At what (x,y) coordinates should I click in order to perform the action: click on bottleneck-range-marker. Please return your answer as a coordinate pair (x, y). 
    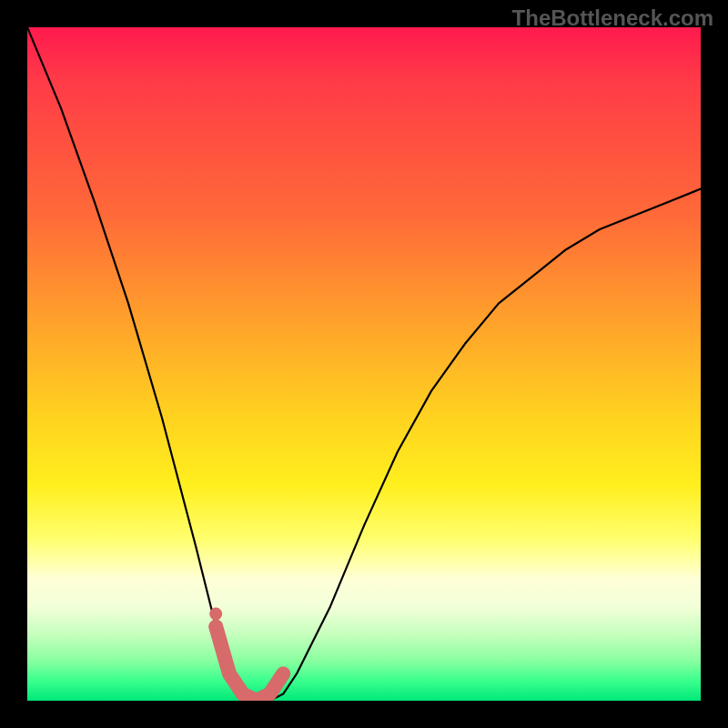
    Looking at the image, I should click on (249, 664).